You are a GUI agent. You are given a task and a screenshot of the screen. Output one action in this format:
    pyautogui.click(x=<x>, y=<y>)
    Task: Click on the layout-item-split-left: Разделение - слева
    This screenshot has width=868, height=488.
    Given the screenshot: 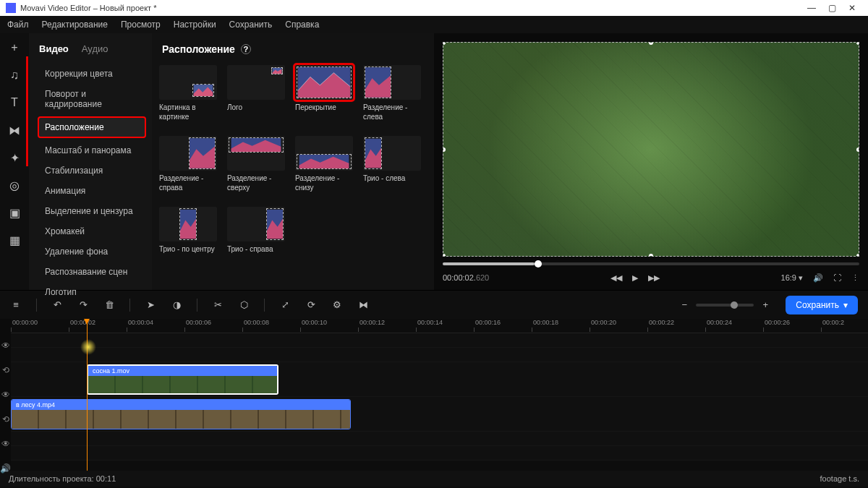 What is the action you would take?
    pyautogui.click(x=392, y=93)
    